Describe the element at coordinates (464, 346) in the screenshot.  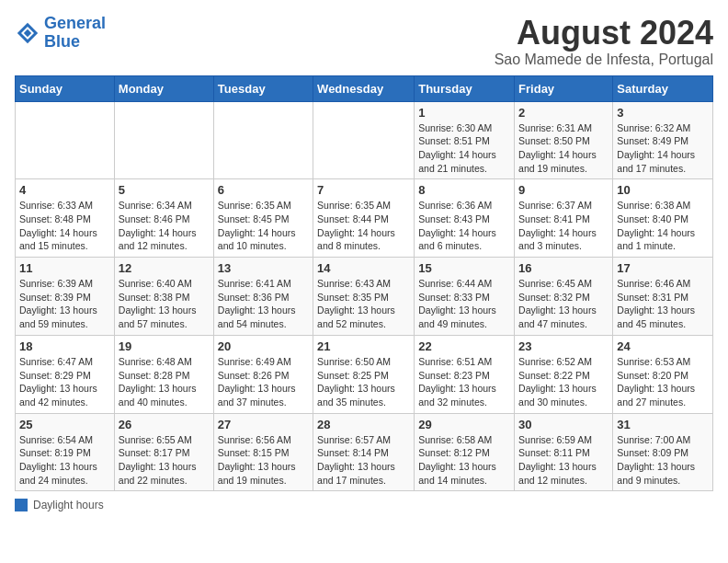
I see `day-number: 22` at that location.